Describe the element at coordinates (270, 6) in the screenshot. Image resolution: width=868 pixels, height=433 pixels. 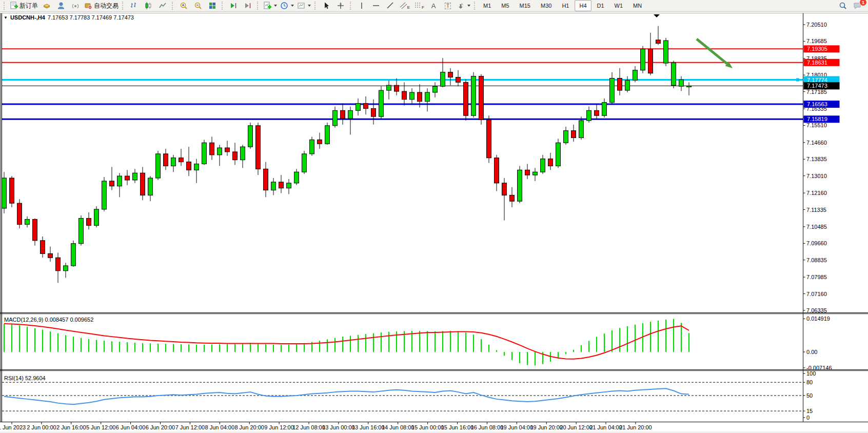
I see `indicators-button` at that location.